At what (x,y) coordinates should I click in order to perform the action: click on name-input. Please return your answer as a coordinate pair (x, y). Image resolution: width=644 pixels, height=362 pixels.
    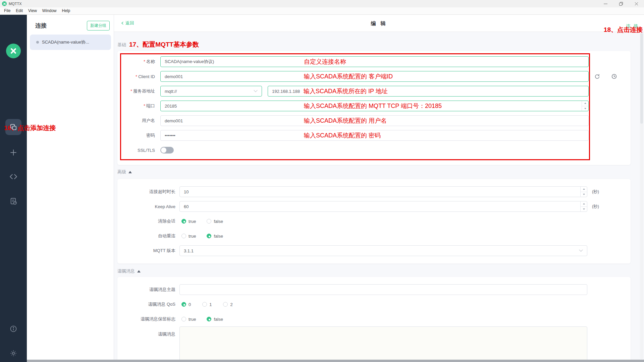
    Looking at the image, I should click on (374, 62).